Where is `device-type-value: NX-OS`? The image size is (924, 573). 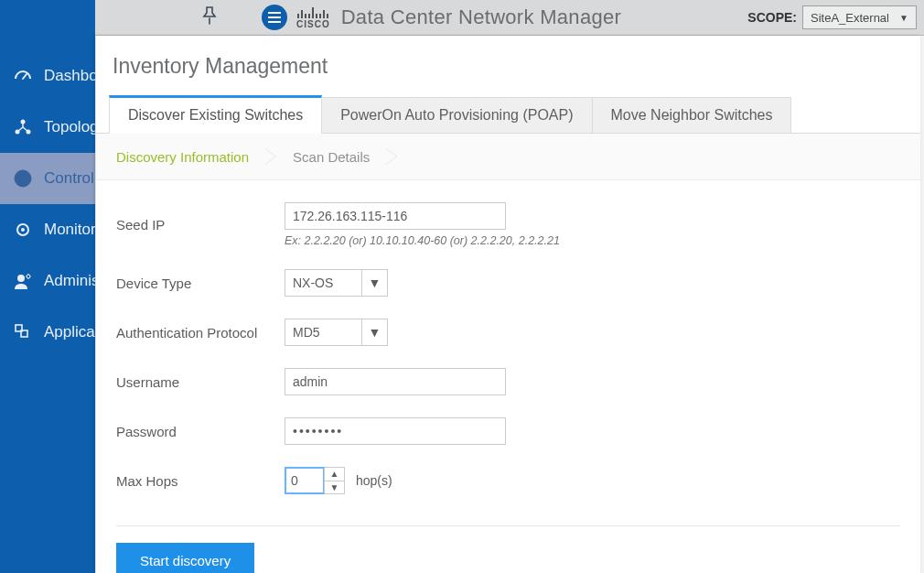
device-type-value: NX-OS is located at coordinates (313, 283).